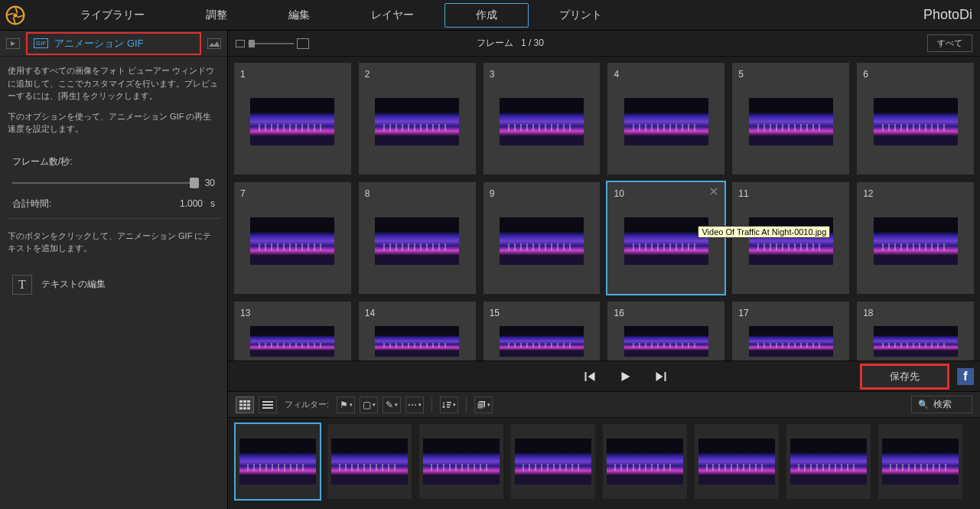 This screenshot has height=509, width=980. Describe the element at coordinates (299, 15) in the screenshot. I see `tab-edit: 編集` at that location.